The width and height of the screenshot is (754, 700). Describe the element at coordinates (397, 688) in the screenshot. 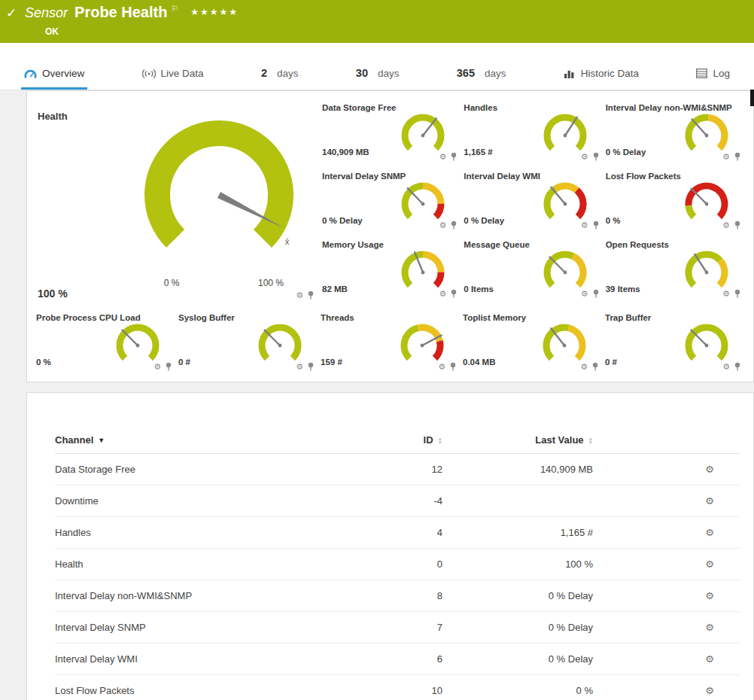

I see `table-row: Lost Flow Packets 10 0 % ⚙` at that location.